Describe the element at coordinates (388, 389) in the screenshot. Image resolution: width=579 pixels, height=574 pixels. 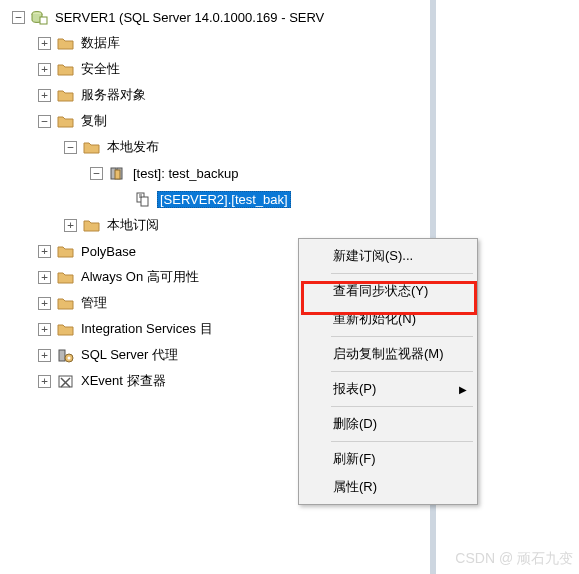
I see `menu-reports: 报表(P)▶` at that location.